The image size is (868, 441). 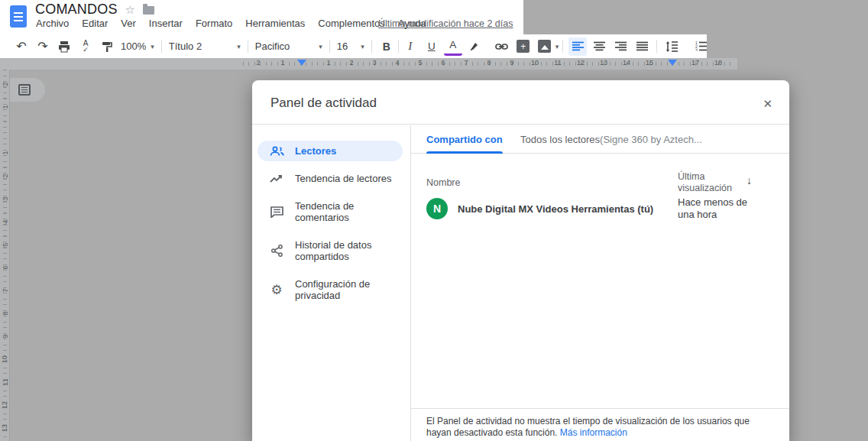 I want to click on bold-button: B, so click(x=387, y=47).